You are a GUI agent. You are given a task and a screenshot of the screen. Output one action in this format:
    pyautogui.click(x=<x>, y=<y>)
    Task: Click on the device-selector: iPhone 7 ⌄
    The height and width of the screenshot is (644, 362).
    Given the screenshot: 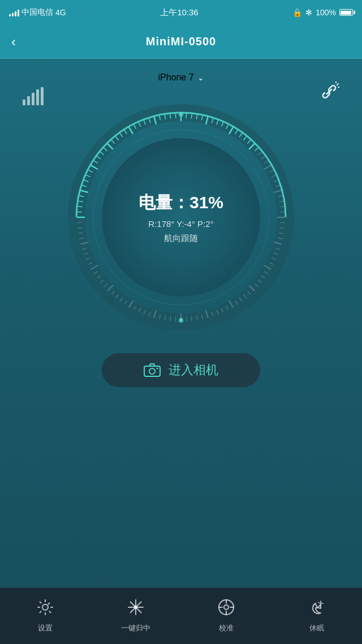 What is the action you would take?
    pyautogui.click(x=181, y=76)
    